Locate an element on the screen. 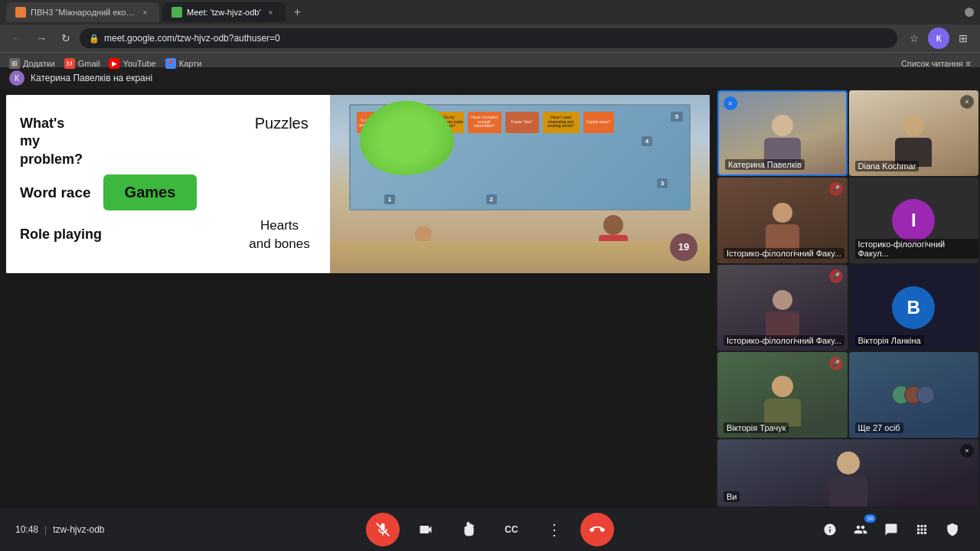 The height and width of the screenshot is (551, 980). istor2-avatar: І is located at coordinates (913, 220).